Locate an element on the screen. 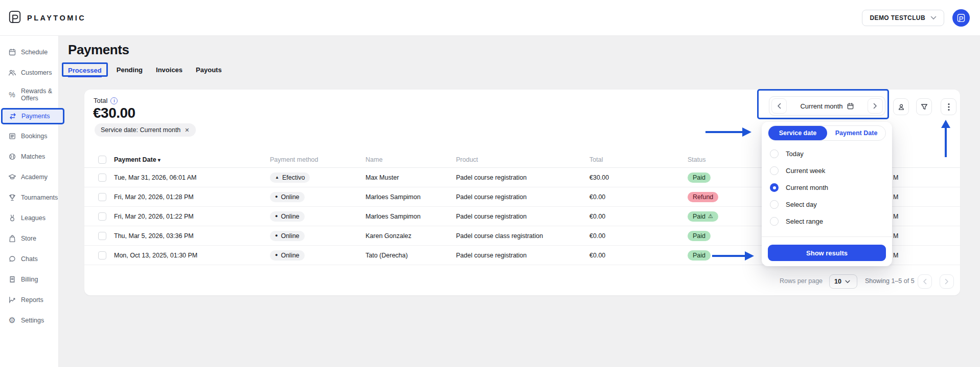 Image resolution: width=980 pixels, height=367 pixels. sidebar-item-schedule: Schedule is located at coordinates (29, 52).